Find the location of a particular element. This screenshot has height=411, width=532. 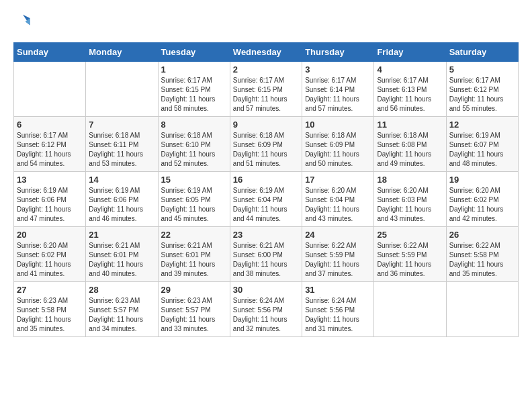

day-number: 30 is located at coordinates (266, 290).